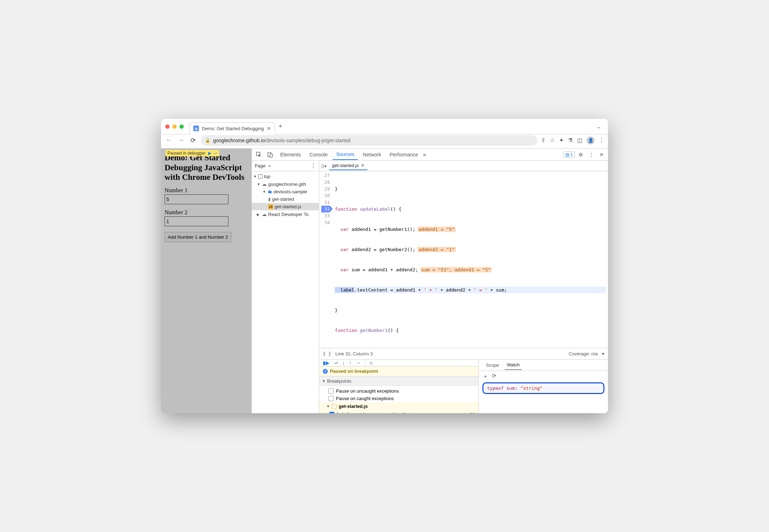 Image resolution: width=769 pixels, height=532 pixels. Describe the element at coordinates (358, 363) in the screenshot. I see `step-icon: →` at that location.